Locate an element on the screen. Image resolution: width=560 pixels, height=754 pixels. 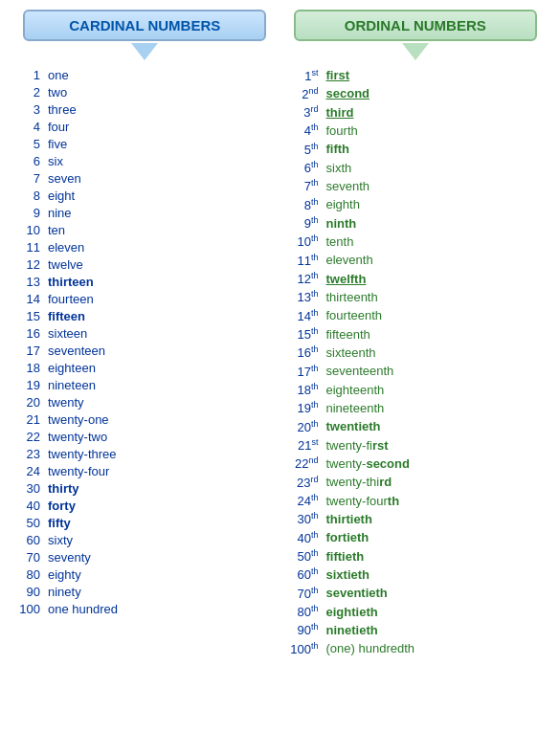
ordinal-word: fourteenth is located at coordinates (437, 316).